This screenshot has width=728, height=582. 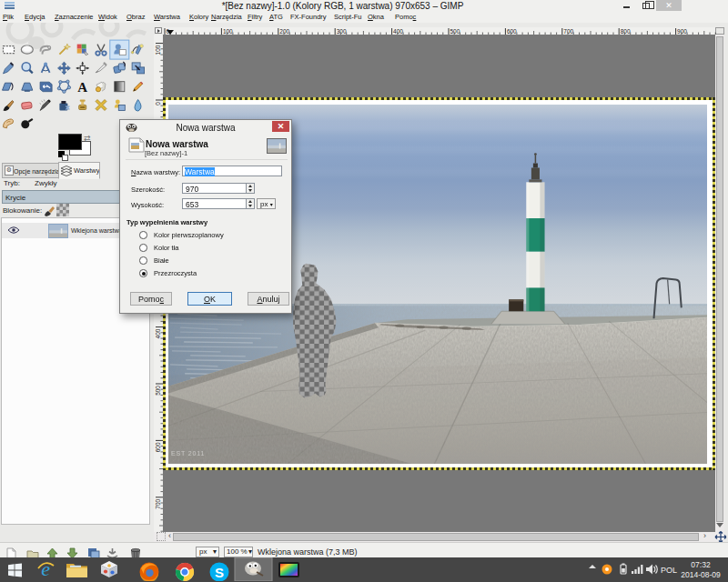 What do you see at coordinates (158, 104) in the screenshot?
I see `svg-text: 0` at bounding box center [158, 104].